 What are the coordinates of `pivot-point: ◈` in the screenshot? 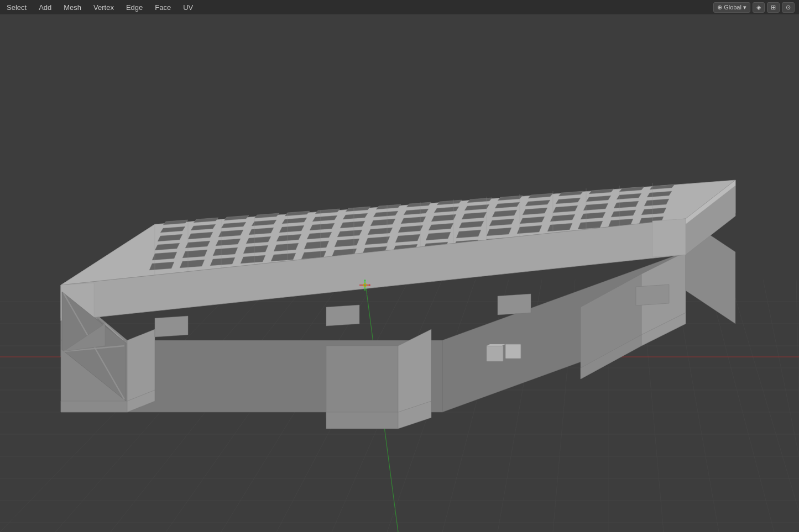 It's located at (759, 8).